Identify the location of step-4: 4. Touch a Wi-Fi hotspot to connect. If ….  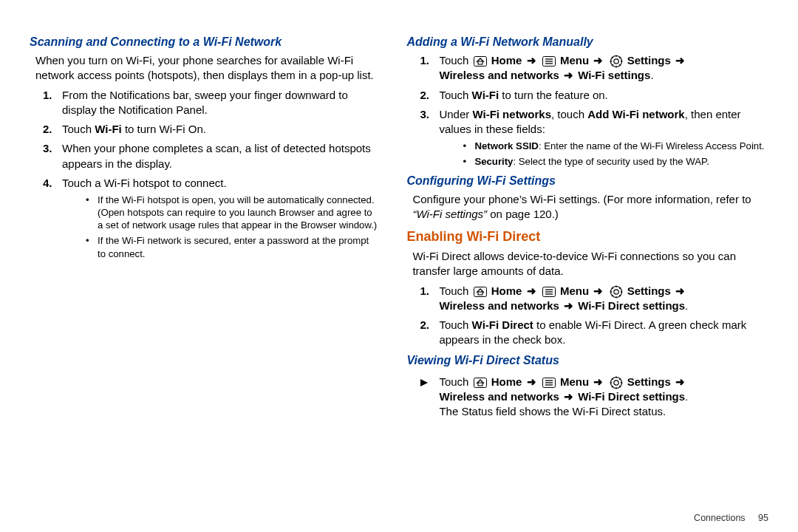
(203, 218).